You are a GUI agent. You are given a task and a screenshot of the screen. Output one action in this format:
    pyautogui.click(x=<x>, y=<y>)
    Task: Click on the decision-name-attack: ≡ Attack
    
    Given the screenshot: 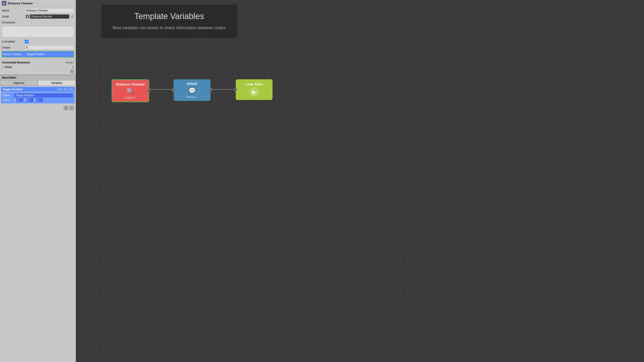 What is the action you would take?
    pyautogui.click(x=7, y=67)
    